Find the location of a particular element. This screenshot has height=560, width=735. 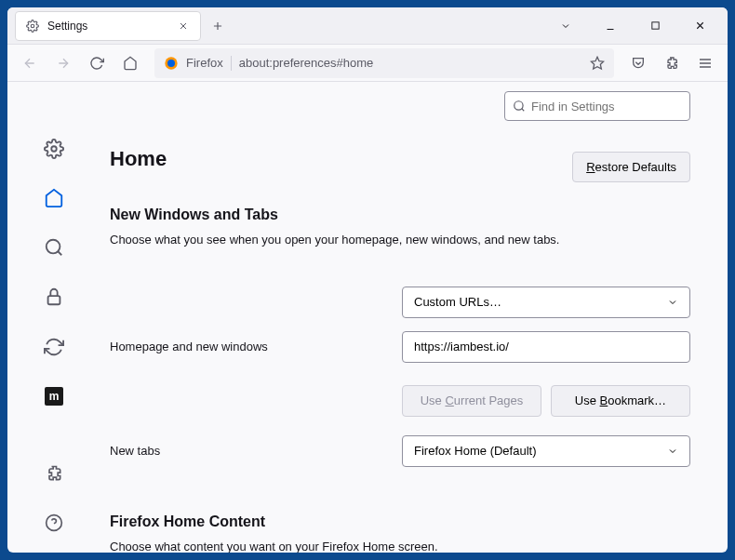

mdn-icon: m is located at coordinates (54, 396).